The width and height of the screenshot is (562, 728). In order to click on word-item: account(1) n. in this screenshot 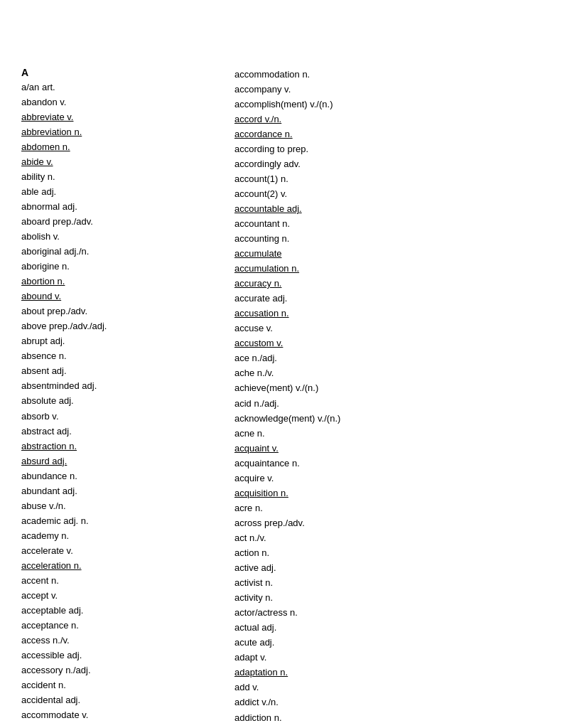, I will do `click(388, 179)`.